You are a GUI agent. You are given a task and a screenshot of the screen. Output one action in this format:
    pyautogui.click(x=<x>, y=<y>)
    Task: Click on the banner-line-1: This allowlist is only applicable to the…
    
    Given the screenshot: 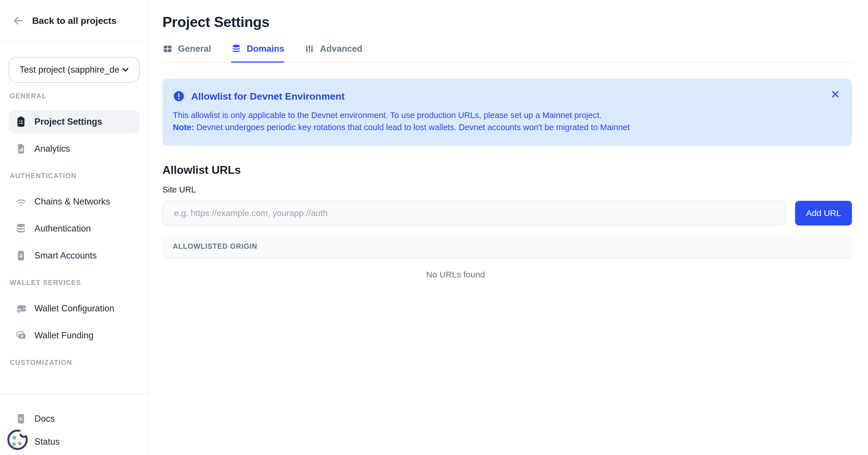 What is the action you would take?
    pyautogui.click(x=507, y=115)
    